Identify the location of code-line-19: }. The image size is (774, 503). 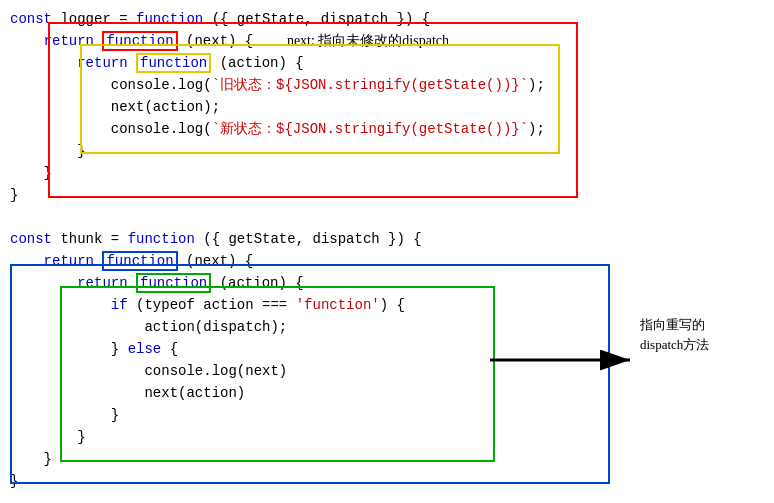
(387, 415).